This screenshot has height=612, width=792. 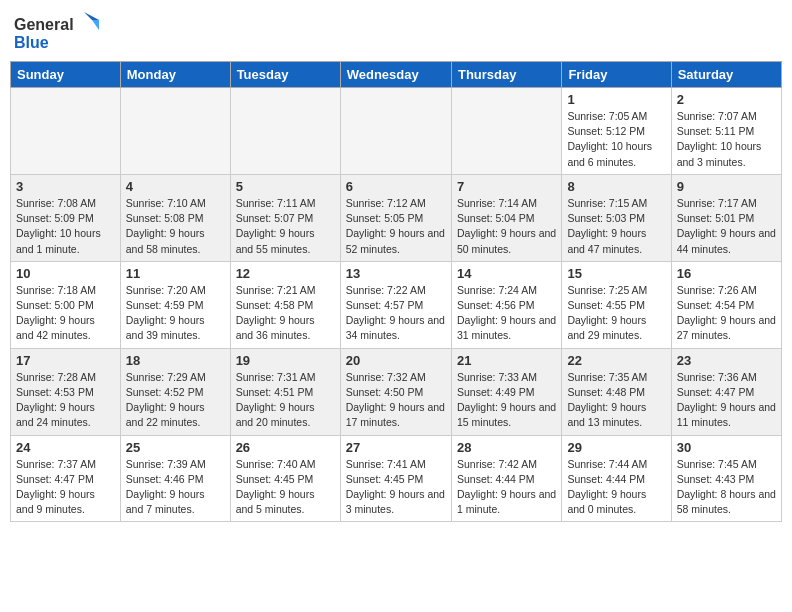 I want to click on day-info: Sunrise: 7:29 AMSunset: 4:52 PMDaylight:…, so click(x=176, y=400).